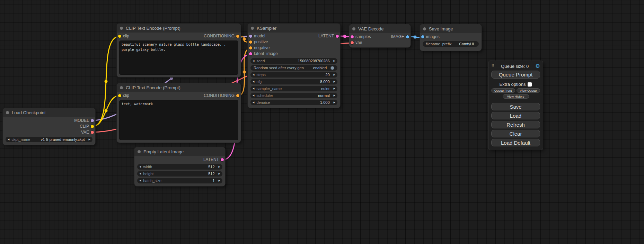  What do you see at coordinates (294, 66) in the screenshot?
I see `node-ksampler: KSampler model LATENT positive negative …` at bounding box center [294, 66].